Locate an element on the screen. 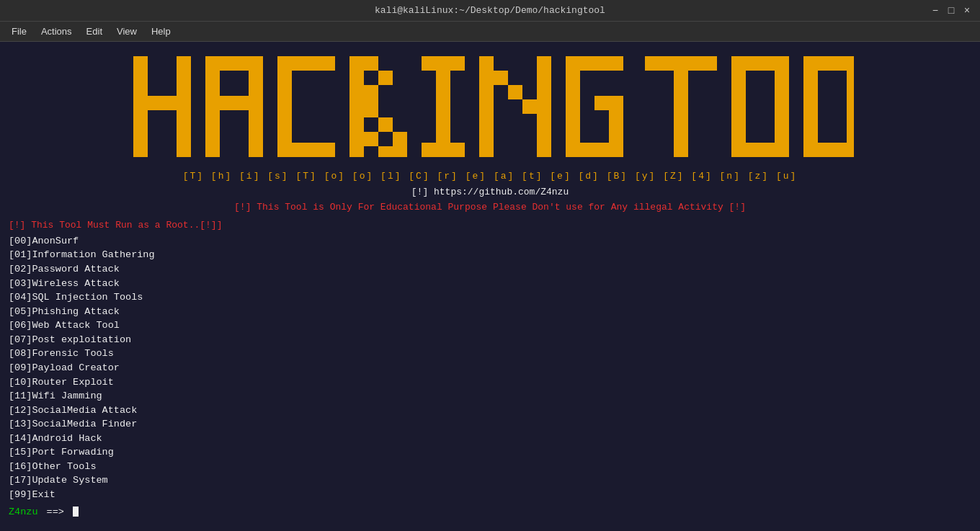 The height and width of the screenshot is (531, 980). minimize-button: − is located at coordinates (935, 11).